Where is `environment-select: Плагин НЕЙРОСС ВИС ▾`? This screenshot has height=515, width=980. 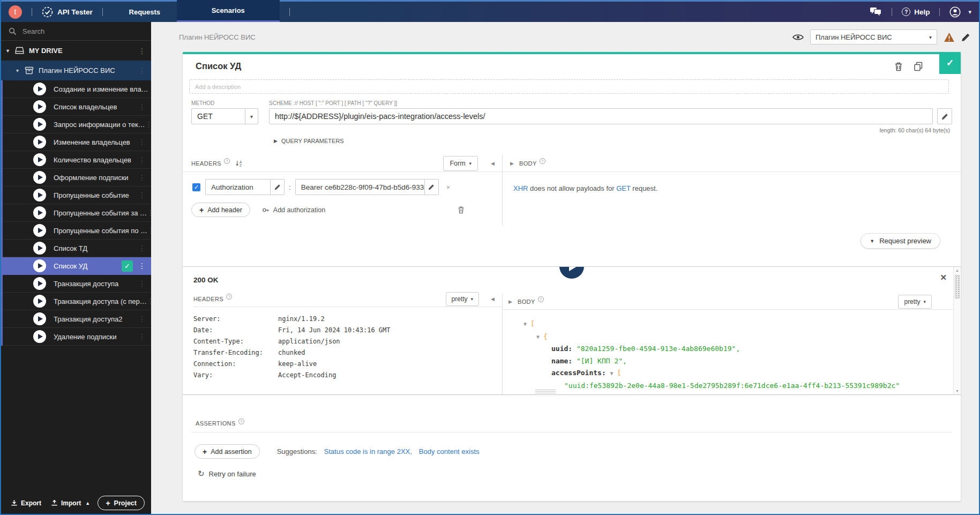
environment-select: Плагин НЕЙРОСС ВИС ▾ is located at coordinates (873, 37).